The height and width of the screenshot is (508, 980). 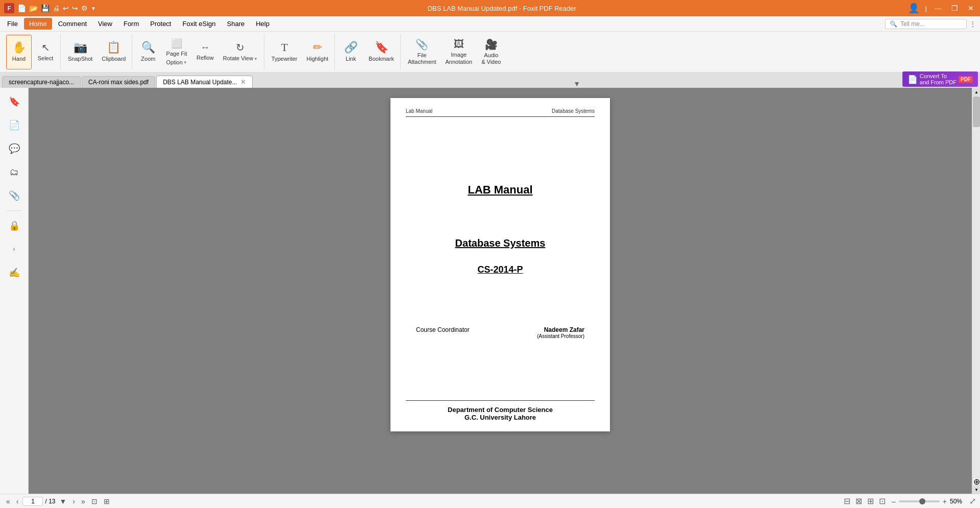 What do you see at coordinates (859, 501) in the screenshot?
I see `continuous-view-button: ⊠` at bounding box center [859, 501].